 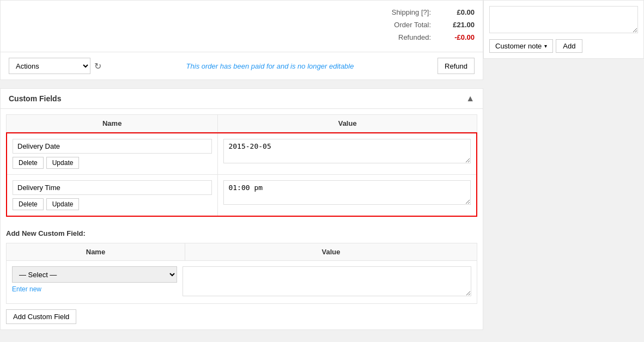 I want to click on delivery-date-name-input, so click(x=112, y=146).